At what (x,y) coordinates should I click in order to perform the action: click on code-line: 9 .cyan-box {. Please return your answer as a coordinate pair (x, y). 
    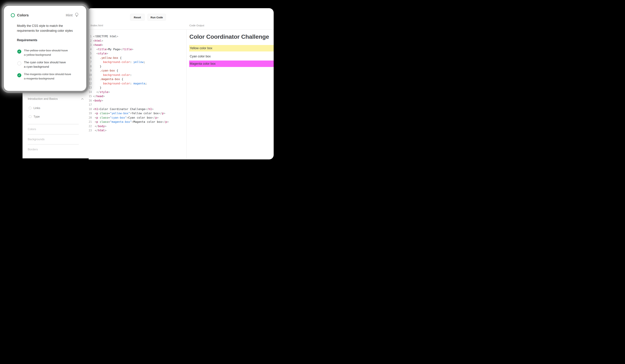
    Looking at the image, I should click on (137, 71).